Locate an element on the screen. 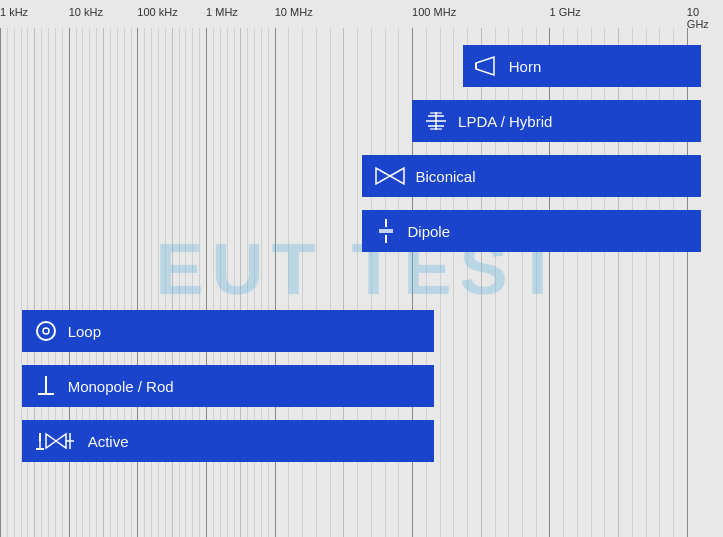 This screenshot has height=537, width=723. freq-label: 100 MHz is located at coordinates (434, 12).